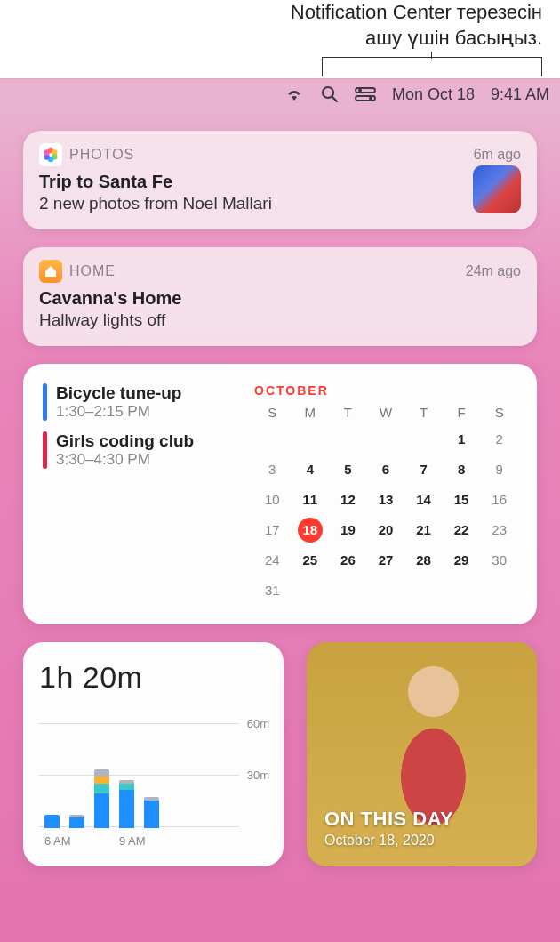 The height and width of the screenshot is (942, 560). I want to click on calendar-event: Bicycle tune-up 1:30–2:15 PM, so click(140, 402).